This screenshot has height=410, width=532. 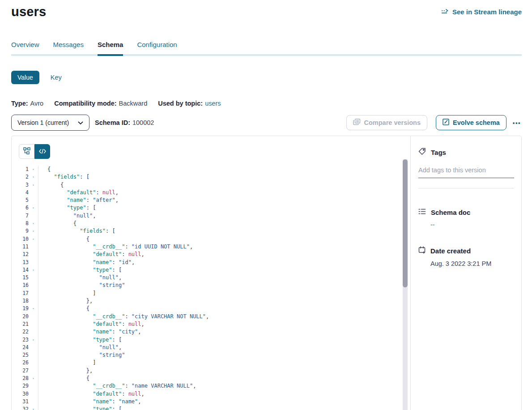 I want to click on code-text: "default": null,, so click(x=91, y=254).